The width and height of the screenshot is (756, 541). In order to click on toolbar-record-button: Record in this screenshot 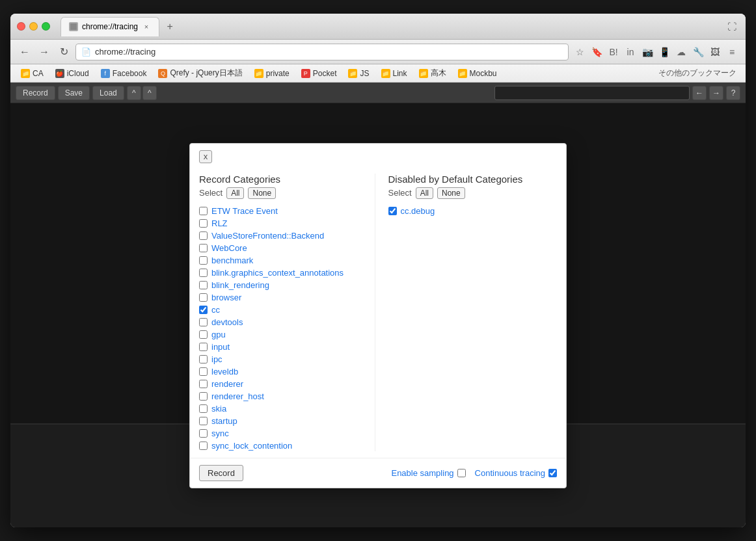, I will do `click(35, 93)`.